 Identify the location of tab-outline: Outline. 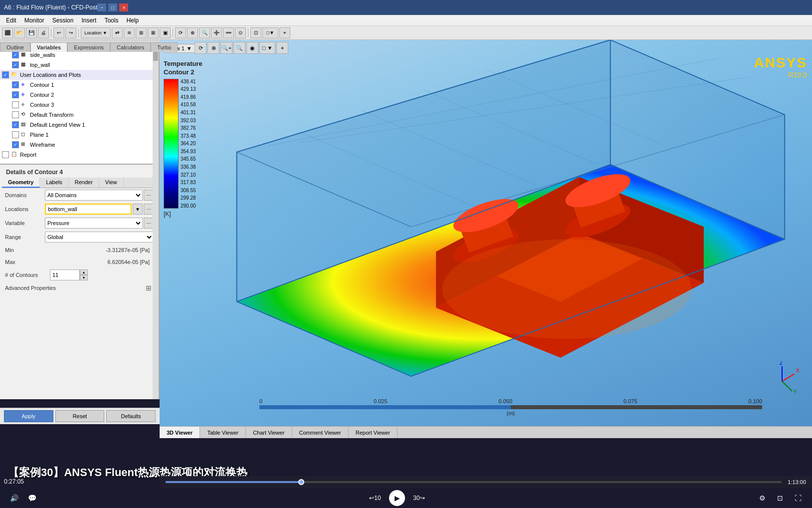
(15, 47).